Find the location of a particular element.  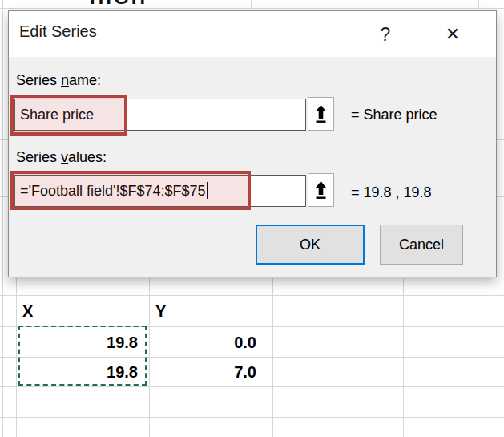

dialog-title: Edit Series is located at coordinates (58, 32).